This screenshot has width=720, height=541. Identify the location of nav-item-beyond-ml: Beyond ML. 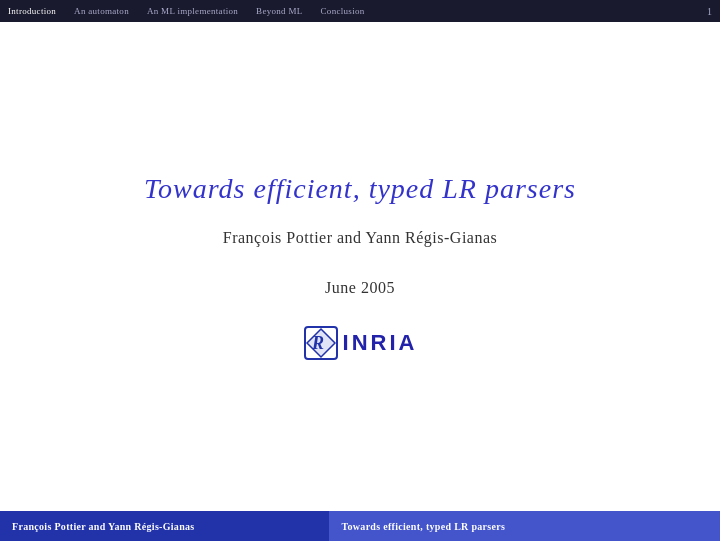
(279, 11).